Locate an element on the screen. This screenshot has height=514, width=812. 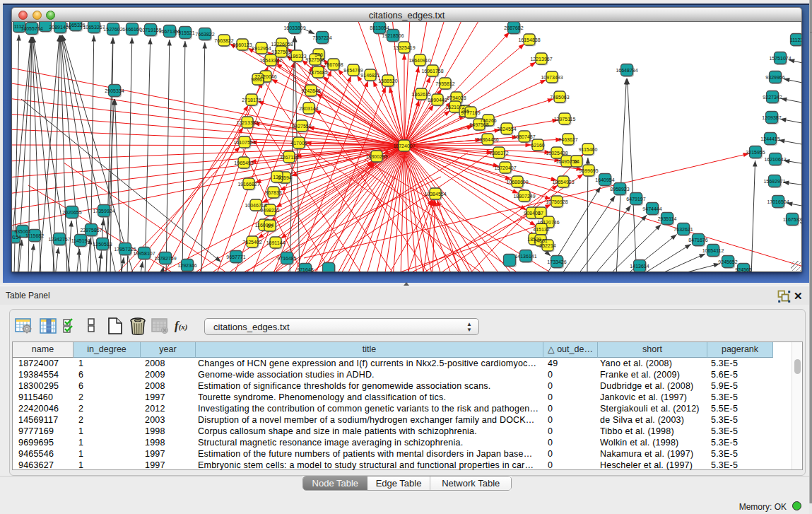
svg-text: 8454749 is located at coordinates (353, 71).